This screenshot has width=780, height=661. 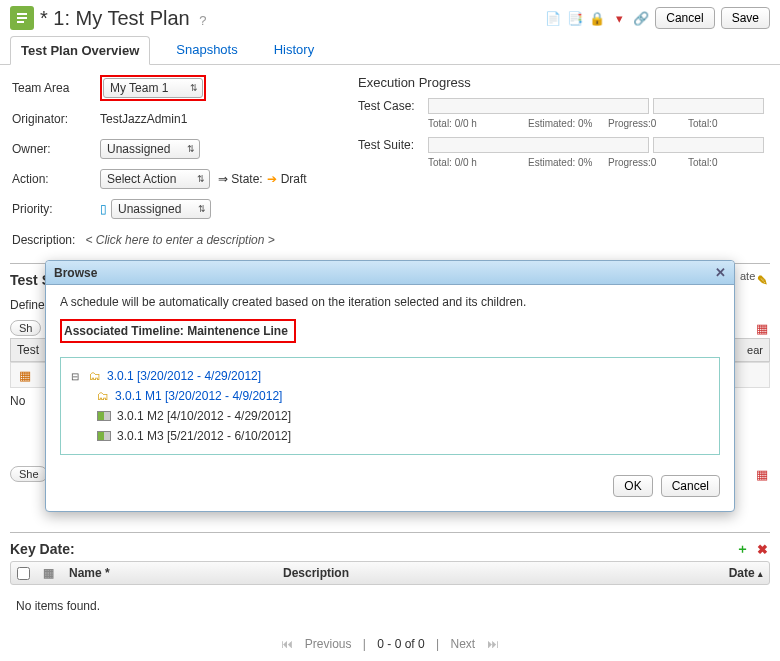 I want to click on dialog-intro: A schedule will be automatically created…, so click(x=390, y=302).